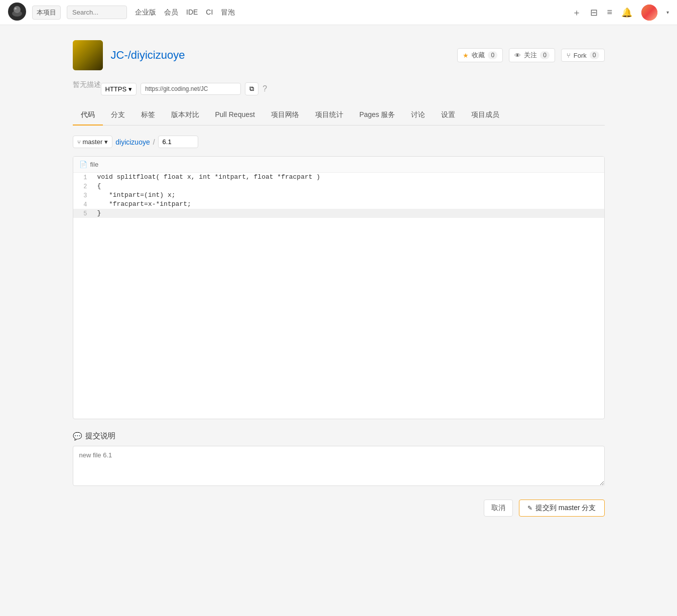 This screenshot has height=616, width=677. I want to click on tab-stats: 项目统计, so click(329, 115).